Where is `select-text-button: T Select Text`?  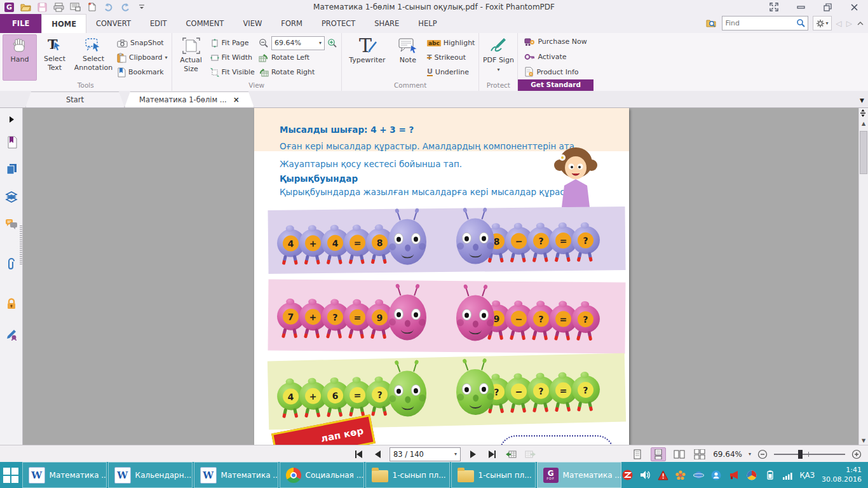 select-text-button: T Select Text is located at coordinates (55, 57).